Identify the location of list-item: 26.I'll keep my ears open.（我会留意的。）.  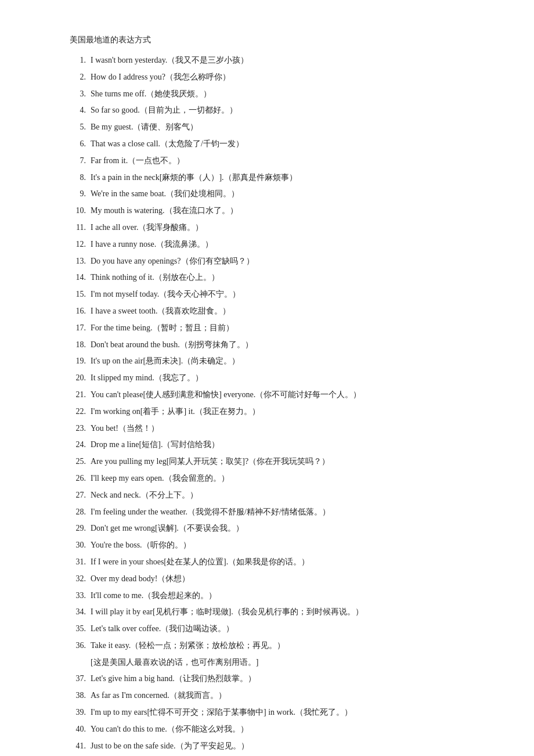
(279, 478).